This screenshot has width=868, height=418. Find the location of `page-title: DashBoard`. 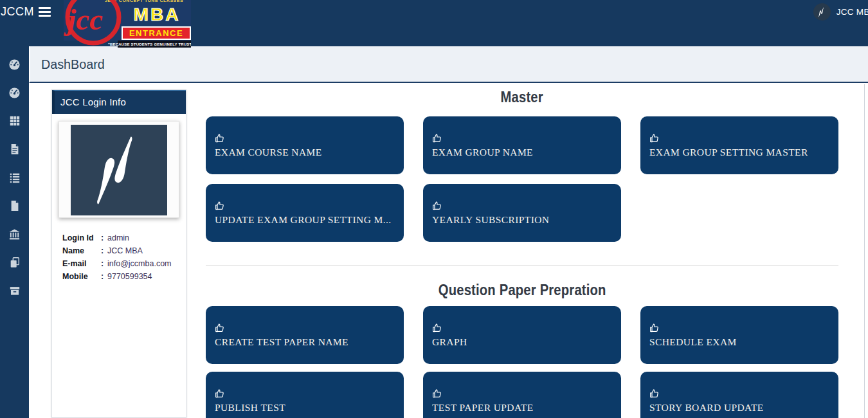

page-title: DashBoard is located at coordinates (73, 64).